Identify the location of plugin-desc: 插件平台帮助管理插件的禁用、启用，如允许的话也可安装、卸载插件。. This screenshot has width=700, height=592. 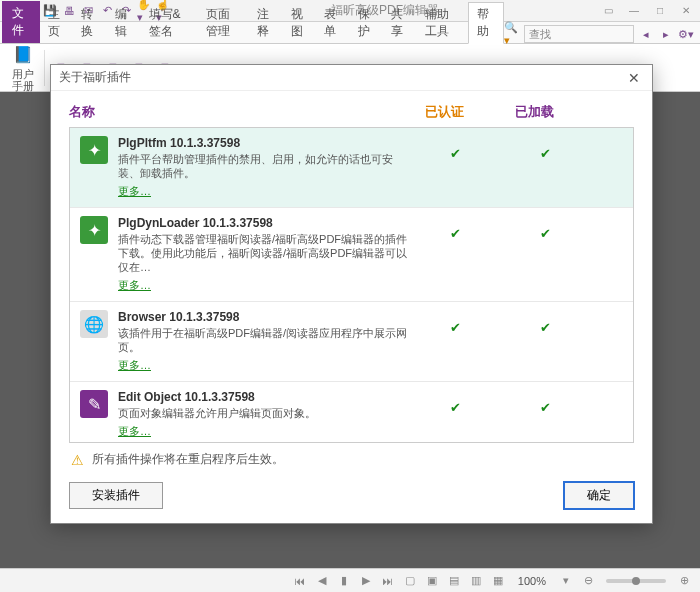
(264, 166).